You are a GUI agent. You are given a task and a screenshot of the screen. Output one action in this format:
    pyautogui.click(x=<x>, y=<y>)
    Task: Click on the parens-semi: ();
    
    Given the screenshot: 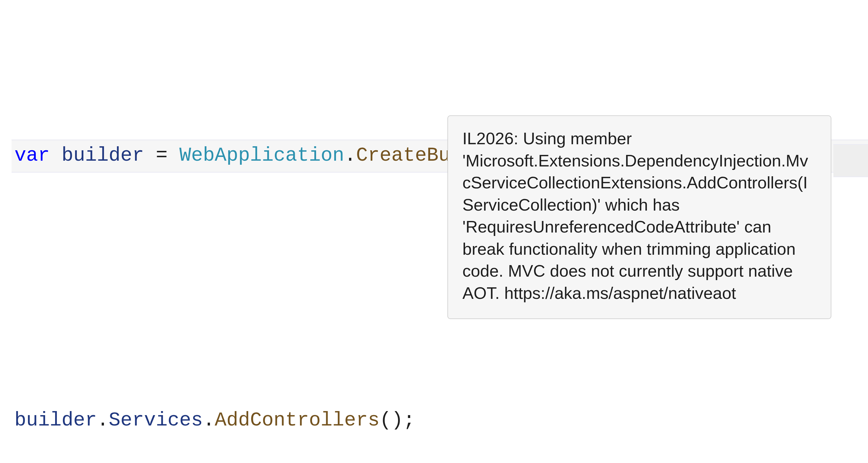 What is the action you would take?
    pyautogui.click(x=397, y=420)
    